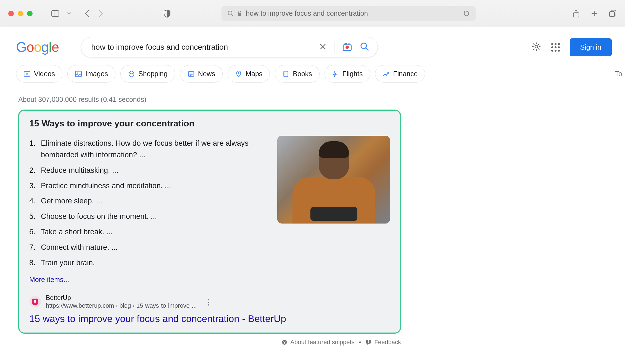 This screenshot has height=364, width=625. What do you see at coordinates (323, 47) in the screenshot?
I see `clear-icon` at bounding box center [323, 47].